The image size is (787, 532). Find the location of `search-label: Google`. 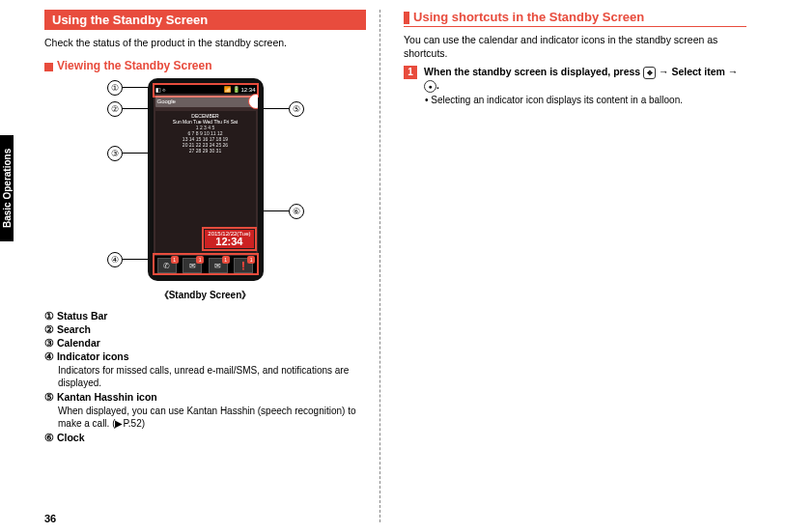

search-label: Google is located at coordinates (166, 101).